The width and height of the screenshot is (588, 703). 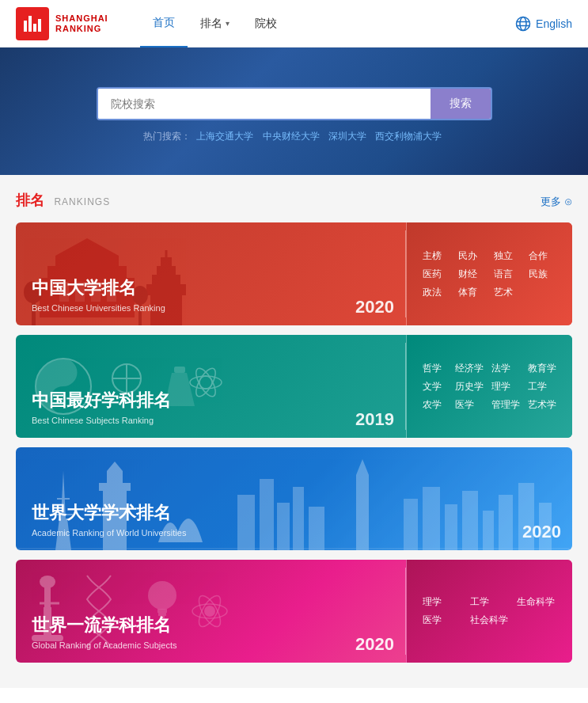 What do you see at coordinates (211, 288) in the screenshot?
I see `card-title-zh-1: 中国大学排名` at bounding box center [211, 288].